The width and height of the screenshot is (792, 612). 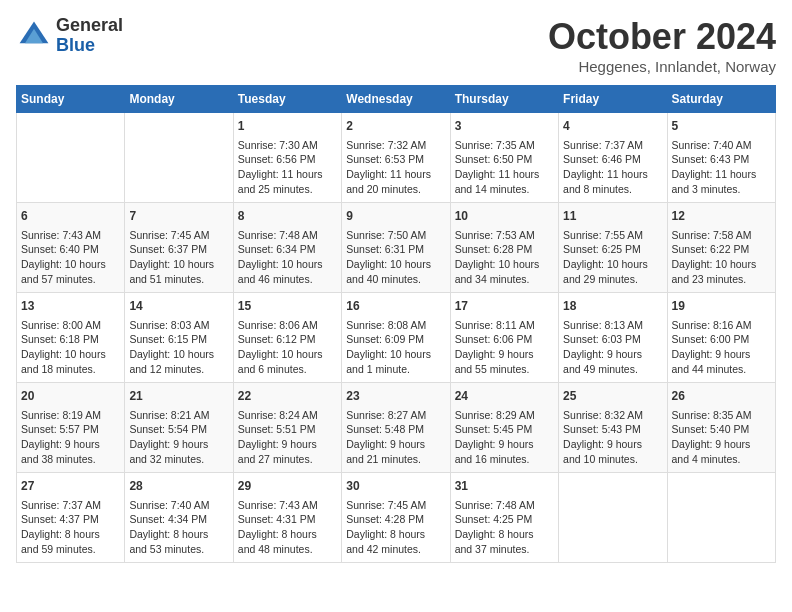 What do you see at coordinates (396, 428) in the screenshot?
I see `week-row-4: 20Sunrise: 8:19 AM Sunset: 5:57 PM Dayli…` at bounding box center [396, 428].